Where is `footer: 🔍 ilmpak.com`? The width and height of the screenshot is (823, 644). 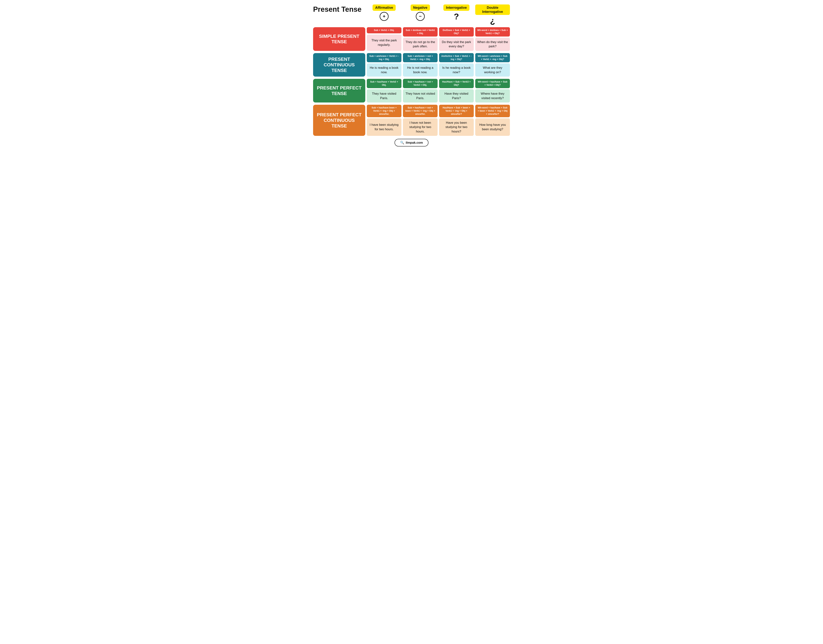
footer: 🔍 ilmpak.com is located at coordinates (412, 143).